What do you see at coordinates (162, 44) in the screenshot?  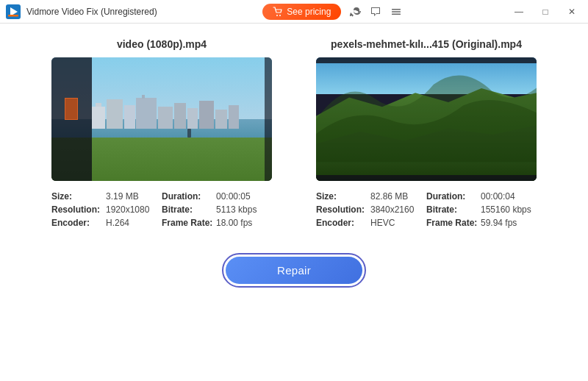 I see `left-video-title: video (1080p).mp4` at bounding box center [162, 44].